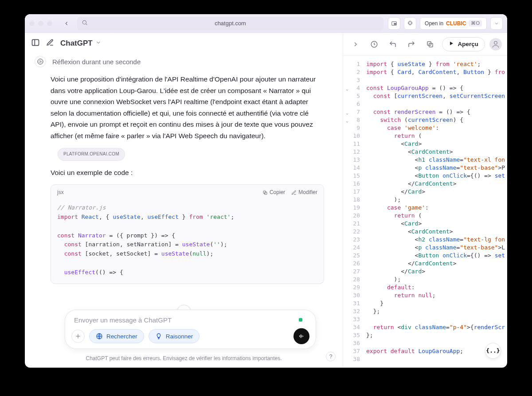 This screenshot has width=532, height=396. I want to click on minimize-window-dot, so click(41, 23).